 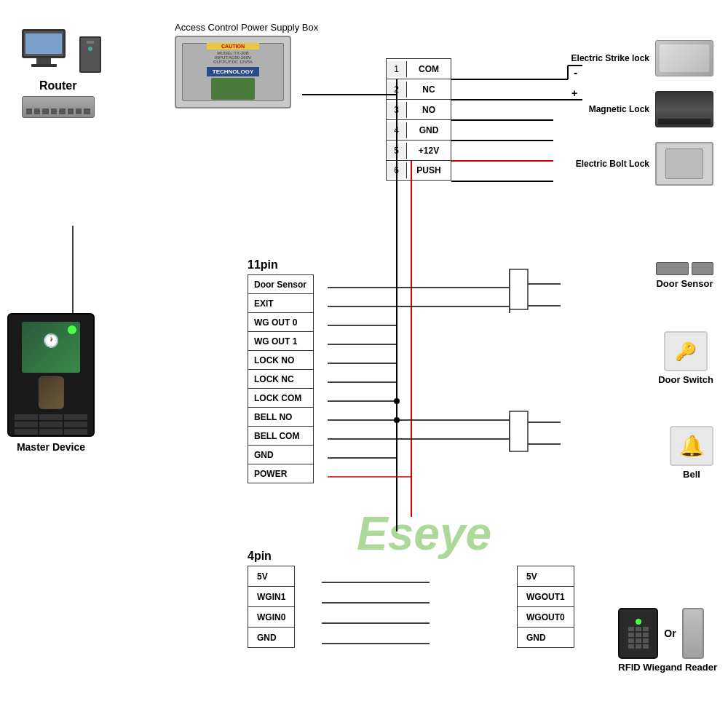 What do you see at coordinates (51, 347) in the screenshot?
I see `device-screen: 🕐` at bounding box center [51, 347].